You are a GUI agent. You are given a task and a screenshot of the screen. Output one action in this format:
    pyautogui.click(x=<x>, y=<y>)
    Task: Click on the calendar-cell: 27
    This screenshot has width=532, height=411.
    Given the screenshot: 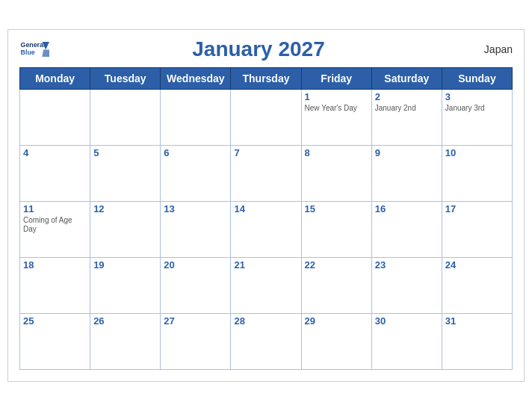 What is the action you would take?
    pyautogui.click(x=196, y=342)
    